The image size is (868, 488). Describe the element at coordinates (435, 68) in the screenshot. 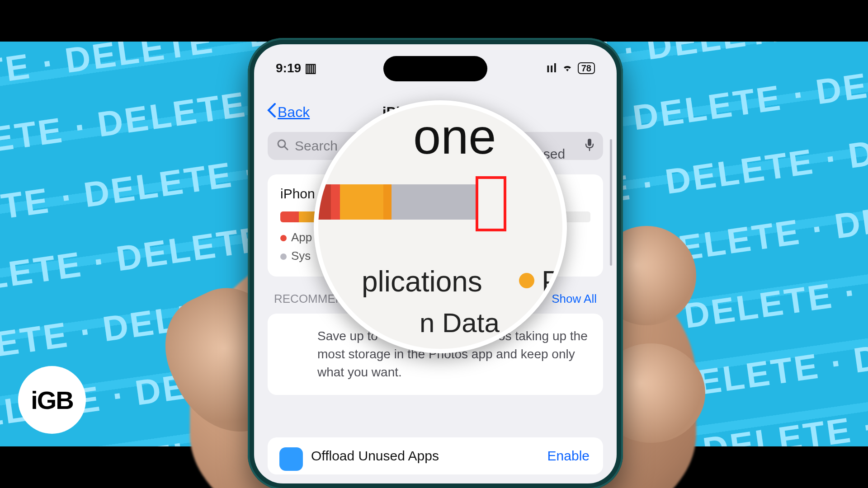

I see `status-bar: 9:19 ▥ ııl 78` at that location.